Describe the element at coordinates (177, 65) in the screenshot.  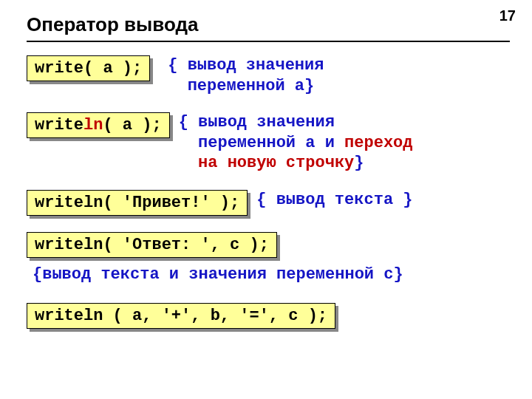
I see `brace-open: {` at that location.